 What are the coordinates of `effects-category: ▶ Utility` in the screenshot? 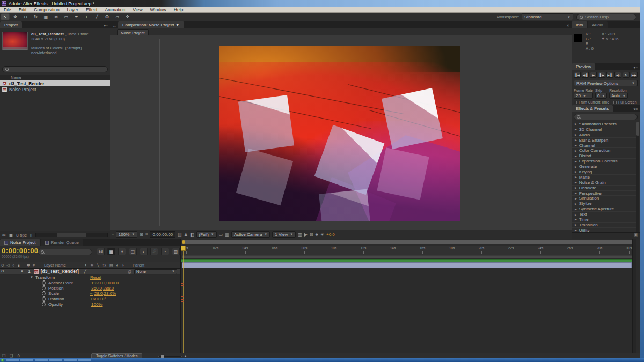 It's located at (604, 230).